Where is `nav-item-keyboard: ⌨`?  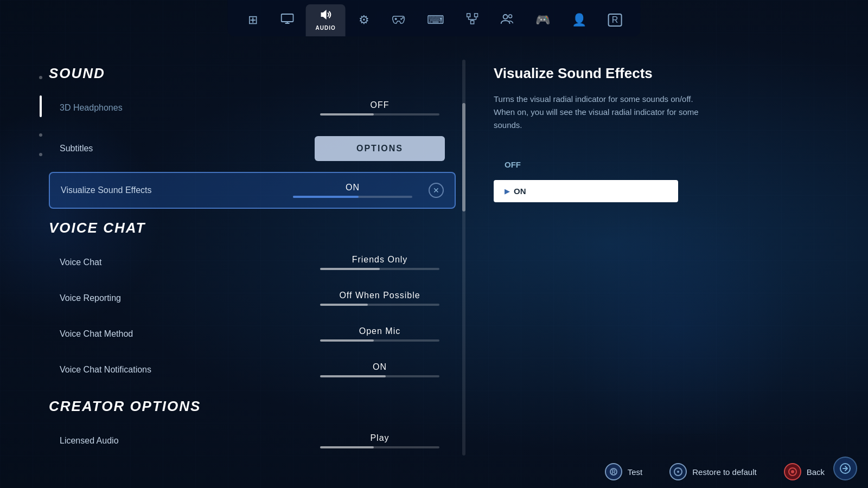 nav-item-keyboard: ⌨ is located at coordinates (436, 21).